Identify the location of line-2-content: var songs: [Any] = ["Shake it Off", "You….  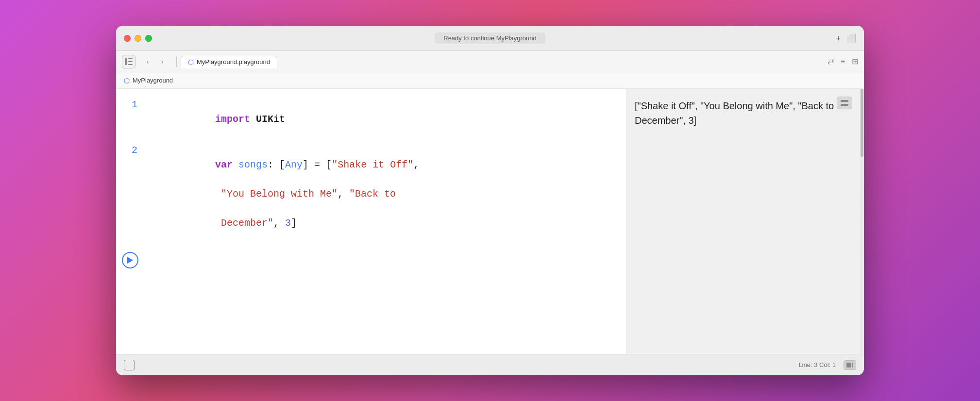
(386, 194).